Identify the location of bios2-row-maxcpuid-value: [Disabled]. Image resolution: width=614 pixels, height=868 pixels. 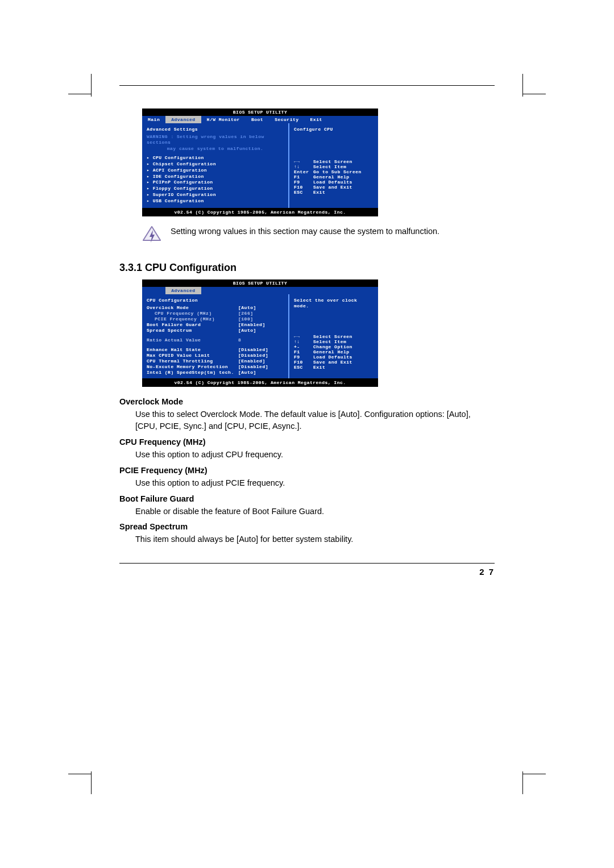
(261, 356).